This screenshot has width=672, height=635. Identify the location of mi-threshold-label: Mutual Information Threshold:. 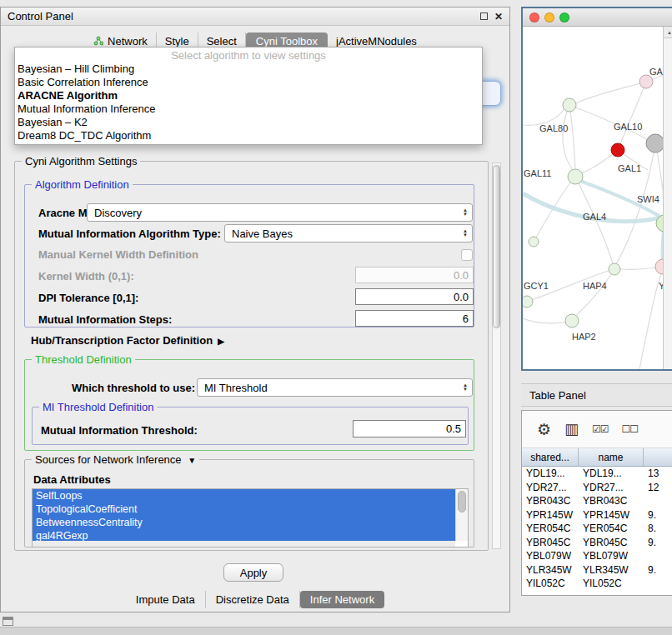
(119, 430).